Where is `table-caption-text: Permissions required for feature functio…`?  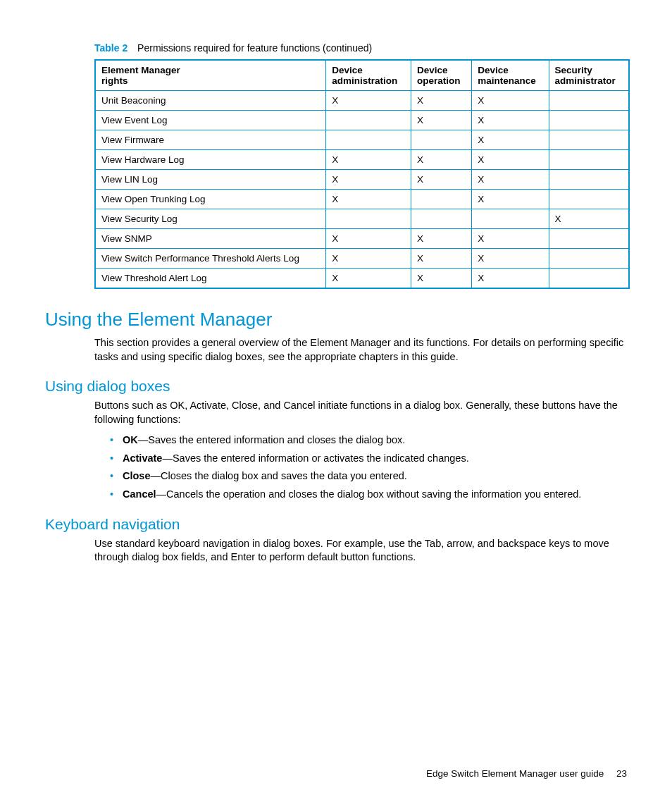
table-caption-text: Permissions required for feature functio… is located at coordinates (255, 48).